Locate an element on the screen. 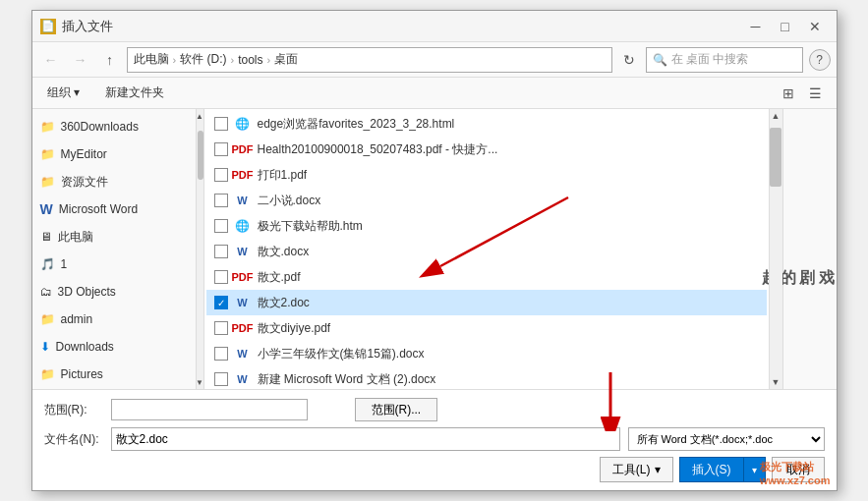 This screenshot has height=501, width=868. file-item-docx4: W 新建 Microsoft Word 文档 (2).docx is located at coordinates (487, 377).